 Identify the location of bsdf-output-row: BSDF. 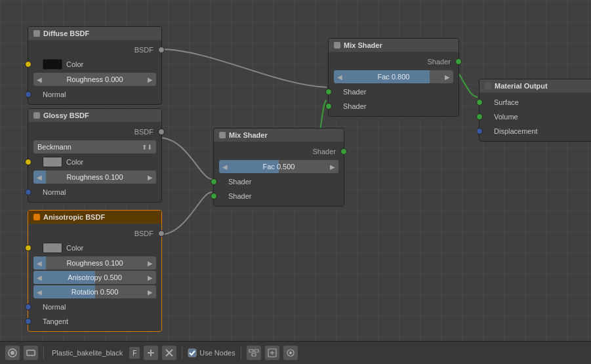
(94, 50).